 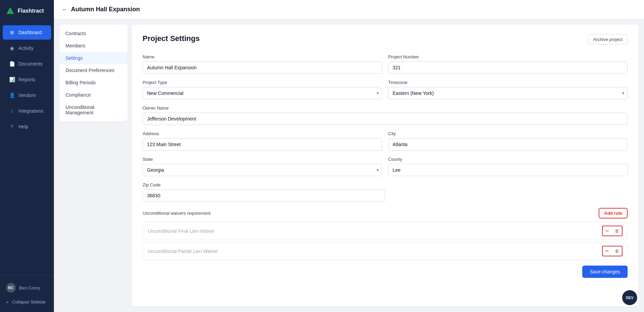 What do you see at coordinates (27, 48) in the screenshot?
I see `sidebar-item-activity: ◉ Activity` at bounding box center [27, 48].